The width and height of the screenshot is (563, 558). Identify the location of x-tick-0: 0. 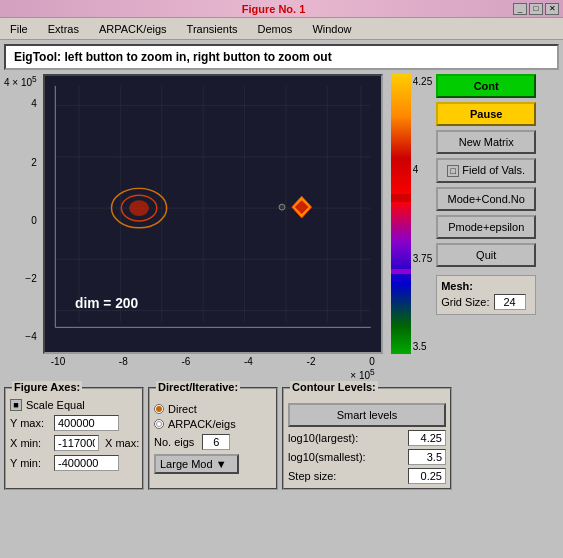
(372, 362).